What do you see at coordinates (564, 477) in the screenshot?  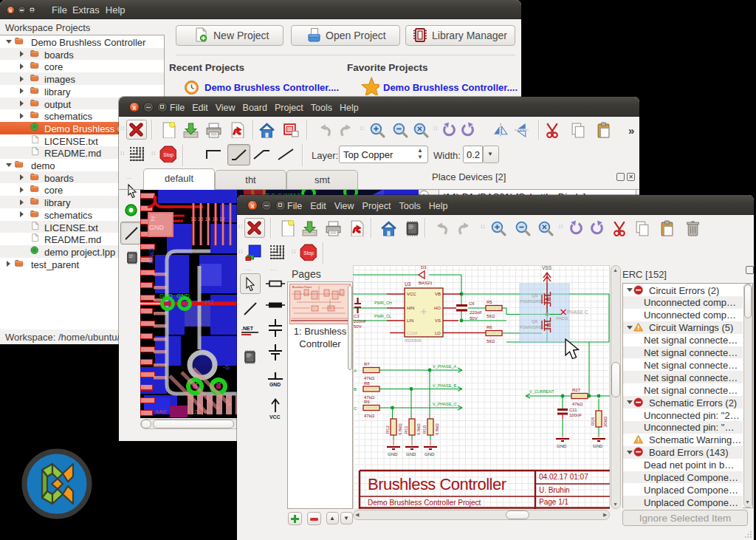 I see `svg-text: 04.02.17 01:07` at bounding box center [564, 477].